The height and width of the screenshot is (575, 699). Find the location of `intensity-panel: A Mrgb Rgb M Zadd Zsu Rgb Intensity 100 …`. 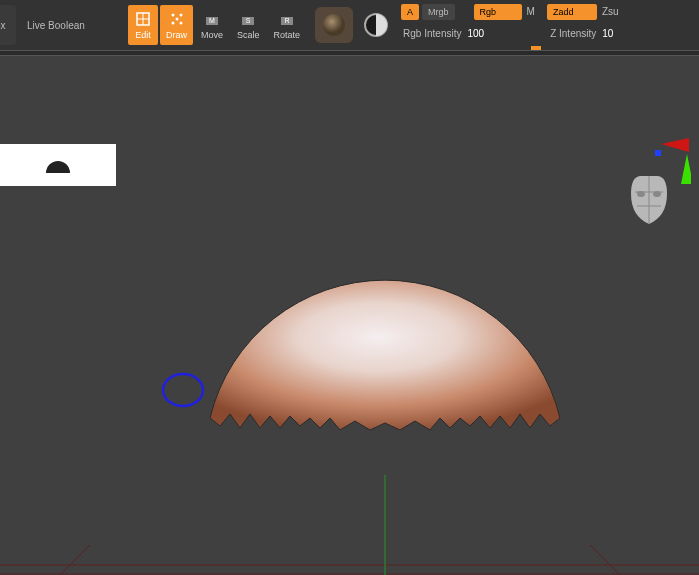

intensity-panel: A Mrgb Rgb M Zadd Zsu Rgb Intensity 100 … is located at coordinates (512, 26).